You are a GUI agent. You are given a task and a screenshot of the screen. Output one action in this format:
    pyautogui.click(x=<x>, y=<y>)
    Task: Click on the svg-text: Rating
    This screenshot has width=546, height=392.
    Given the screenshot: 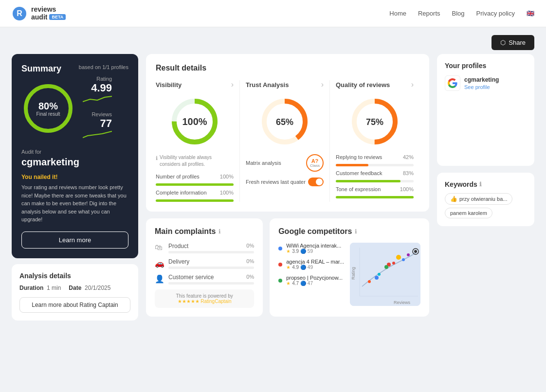 What is the action you would take?
    pyautogui.click(x=353, y=273)
    